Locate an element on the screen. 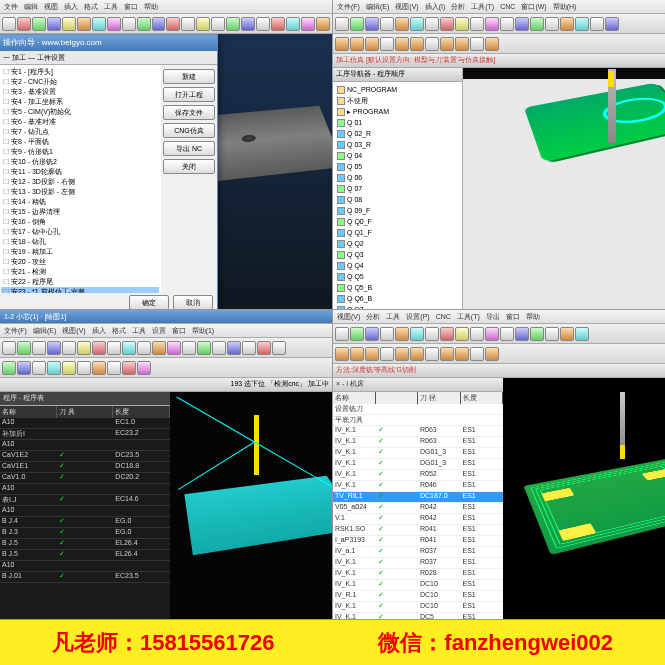  tree-node: Q Q6_B is located at coordinates (398, 298).